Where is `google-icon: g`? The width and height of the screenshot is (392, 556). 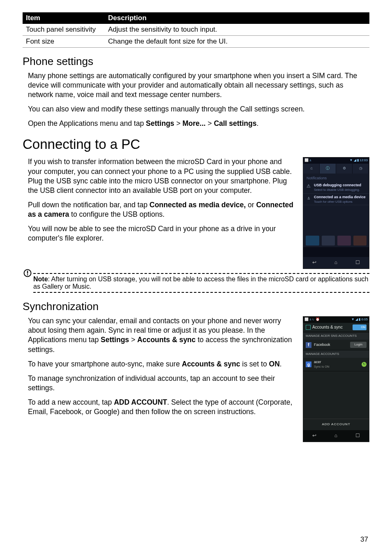 google-icon: g is located at coordinates (309, 364).